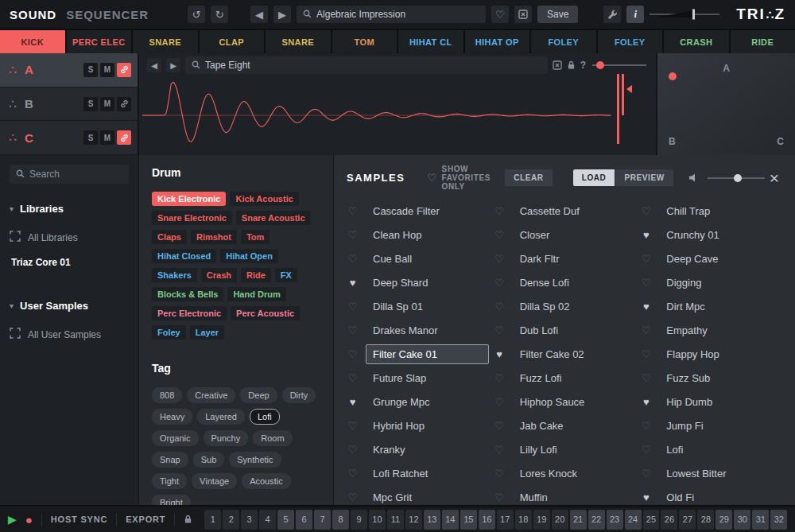 This screenshot has width=795, height=532. I want to click on redo-button: ↻, so click(219, 14).